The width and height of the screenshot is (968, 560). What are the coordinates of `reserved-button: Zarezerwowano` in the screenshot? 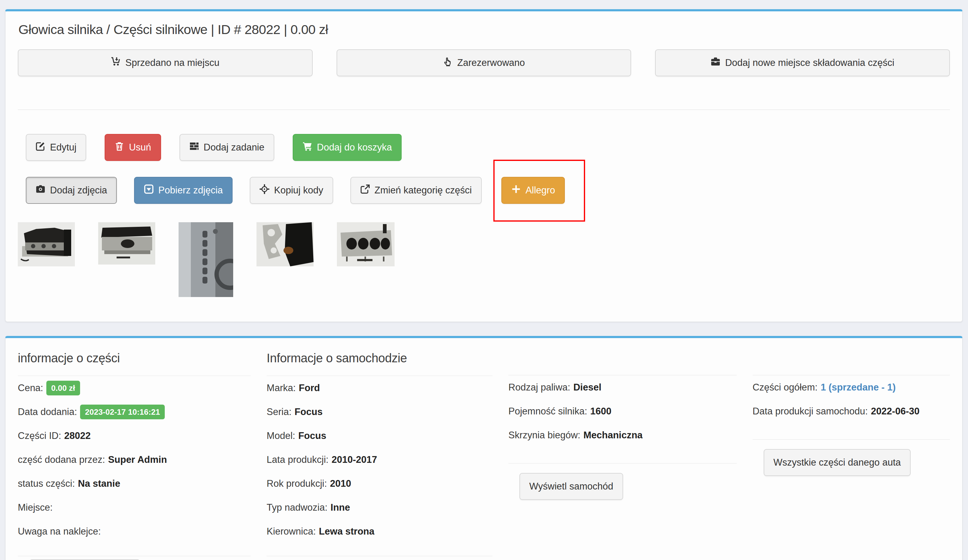 It's located at (484, 63).